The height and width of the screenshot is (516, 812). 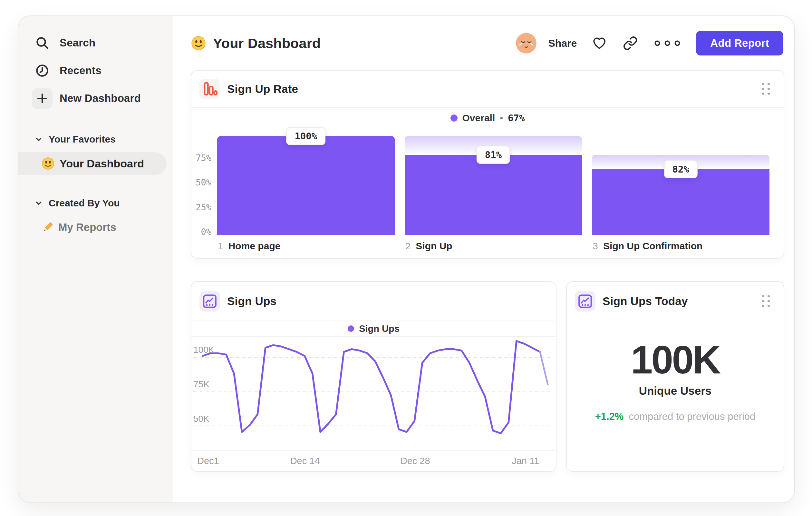 What do you see at coordinates (95, 139) in the screenshot?
I see `section-your-favorites: Your Favorites` at bounding box center [95, 139].